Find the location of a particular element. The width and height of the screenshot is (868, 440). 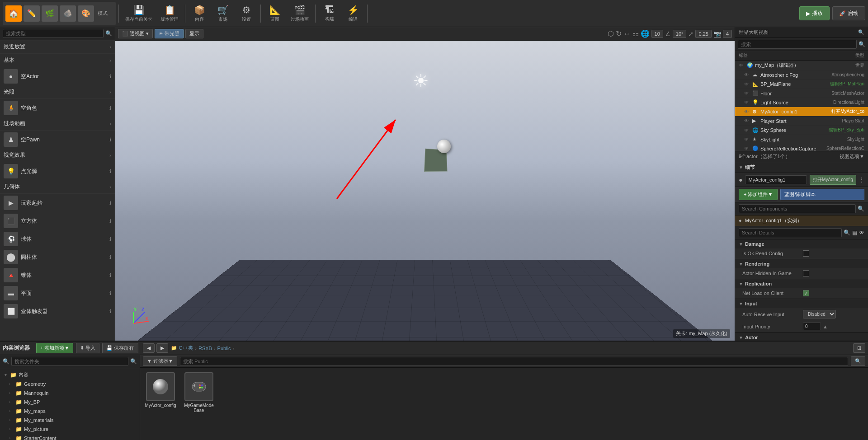

launch-btn: 🚀 启动 is located at coordinates (849, 14).